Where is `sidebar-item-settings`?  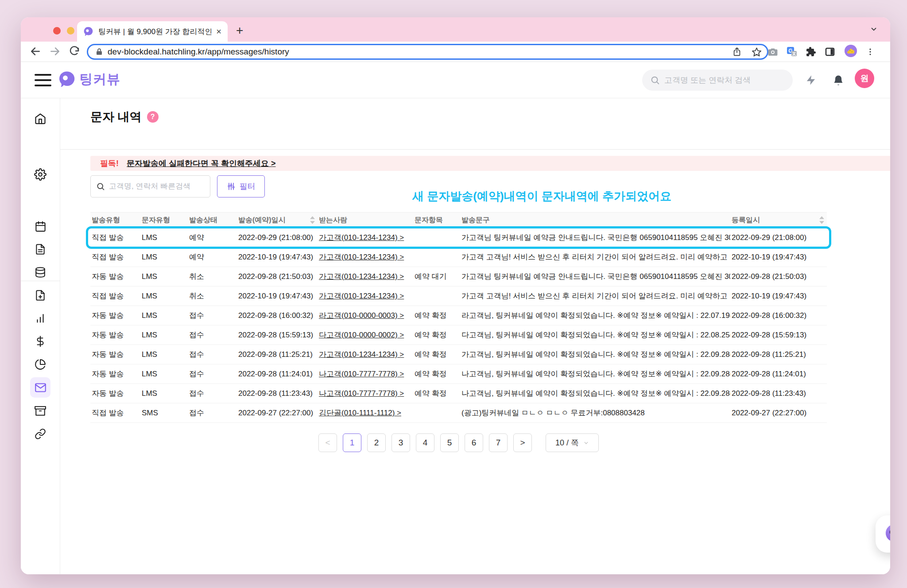
sidebar-item-settings is located at coordinates (40, 174).